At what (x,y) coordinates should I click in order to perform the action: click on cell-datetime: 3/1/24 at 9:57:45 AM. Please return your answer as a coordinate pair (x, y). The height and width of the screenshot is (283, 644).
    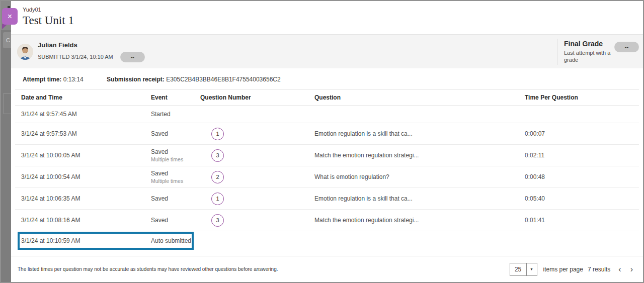
    Looking at the image, I should click on (86, 114).